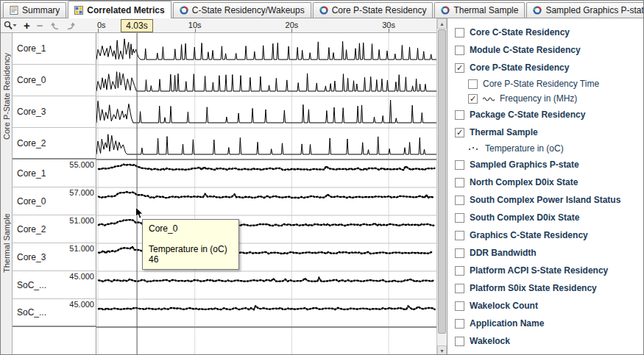 The height and width of the screenshot is (355, 644). Describe the element at coordinates (54, 173) in the screenshot. I see `row-label-thermal-sample-core-1: Core_155.000` at that location.